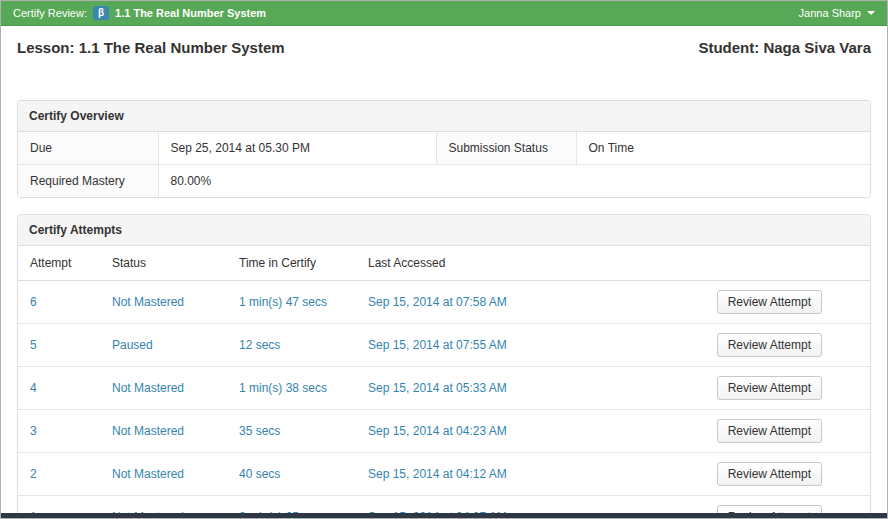 The width and height of the screenshot is (888, 519). Describe the element at coordinates (34, 302) in the screenshot. I see `attempt-number-link: 6` at that location.